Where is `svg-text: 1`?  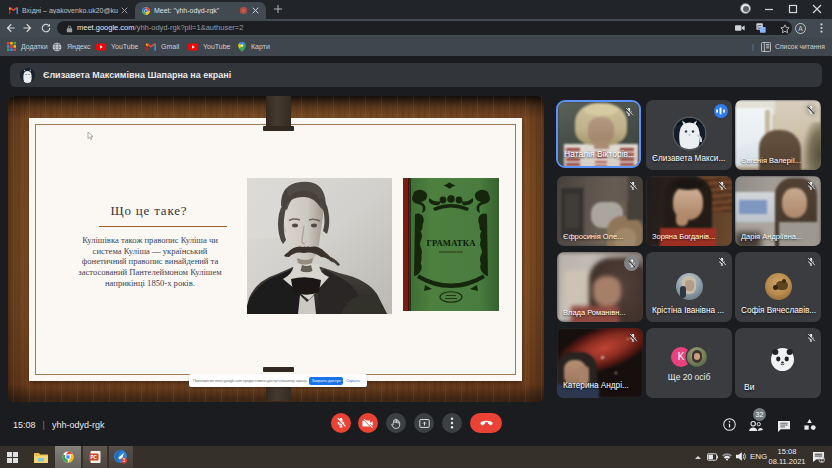
svg-text: 1 is located at coordinates (822, 460).